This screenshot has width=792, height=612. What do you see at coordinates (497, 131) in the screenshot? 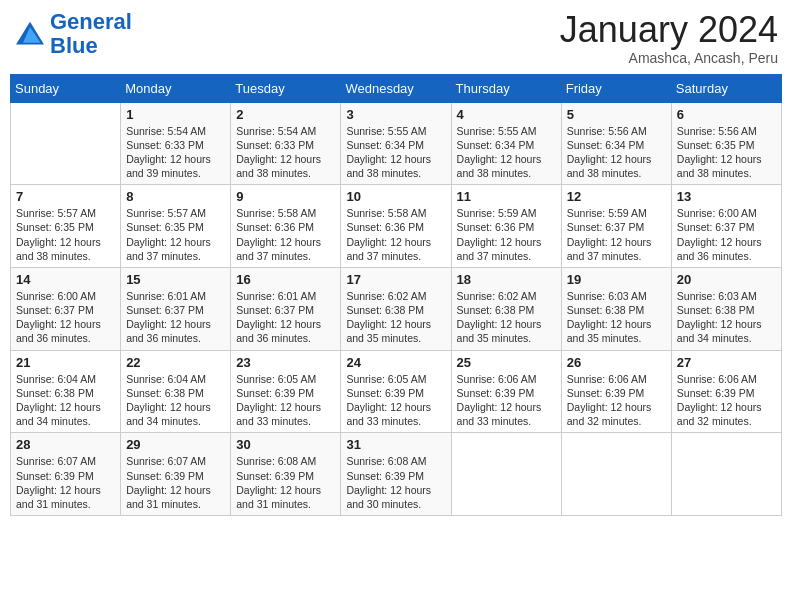
I see `sunrise-text: Sunrise: 5:55 AM` at bounding box center [497, 131].